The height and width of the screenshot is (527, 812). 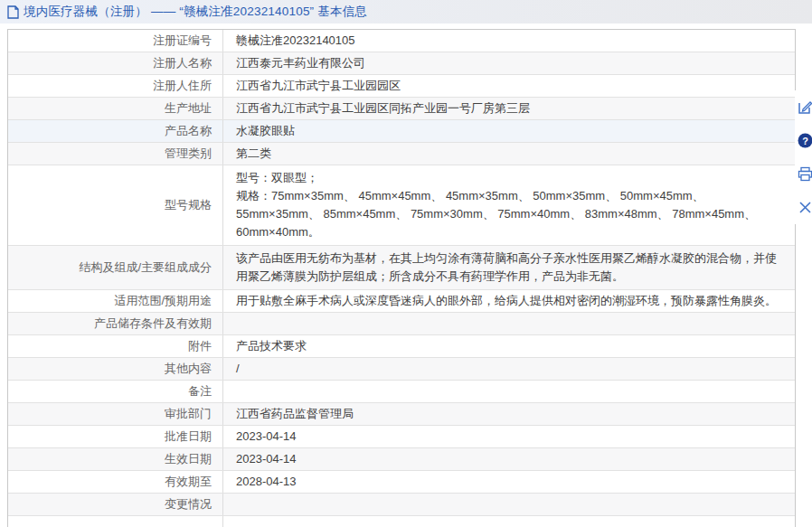 What do you see at coordinates (116, 346) in the screenshot?
I see `field-label: 附件` at bounding box center [116, 346].